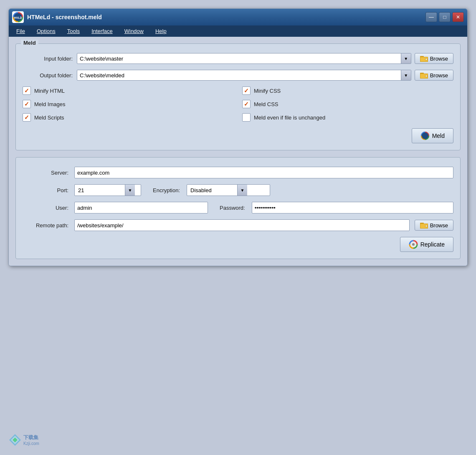 This screenshot has height=455, width=476. What do you see at coordinates (18, 18) in the screenshot?
I see `svg-text: HVLD` at bounding box center [18, 18].